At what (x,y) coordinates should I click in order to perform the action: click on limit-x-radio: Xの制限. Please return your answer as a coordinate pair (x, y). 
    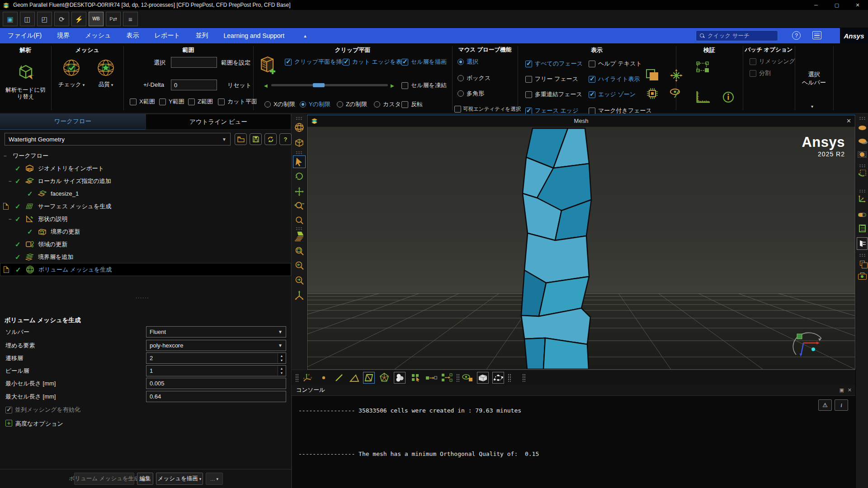
    Looking at the image, I should click on (280, 104).